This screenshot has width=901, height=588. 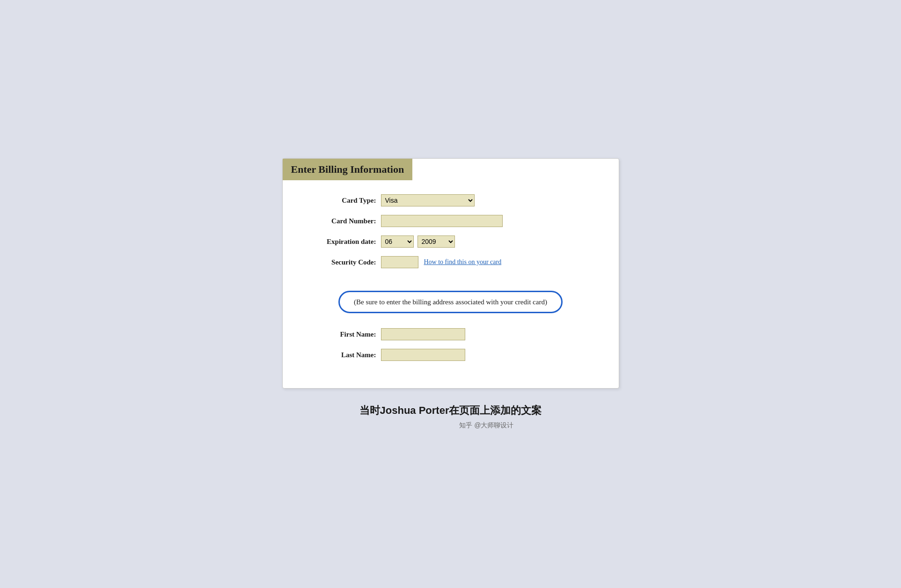 What do you see at coordinates (451, 411) in the screenshot?
I see `caption-main-text: 当时Joshua Porter在页面上添加的文案` at bounding box center [451, 411].